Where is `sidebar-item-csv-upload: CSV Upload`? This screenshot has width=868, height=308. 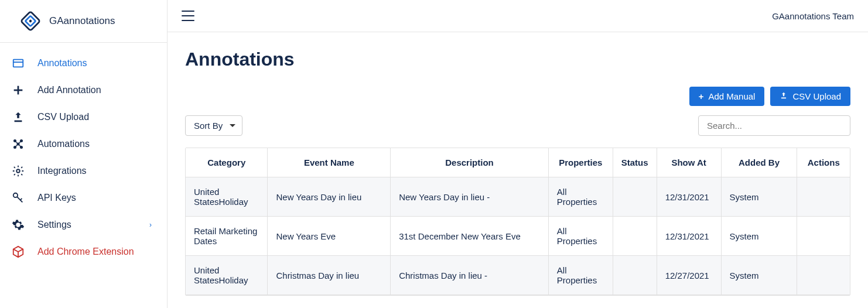 sidebar-item-csv-upload: CSV Upload is located at coordinates (83, 117).